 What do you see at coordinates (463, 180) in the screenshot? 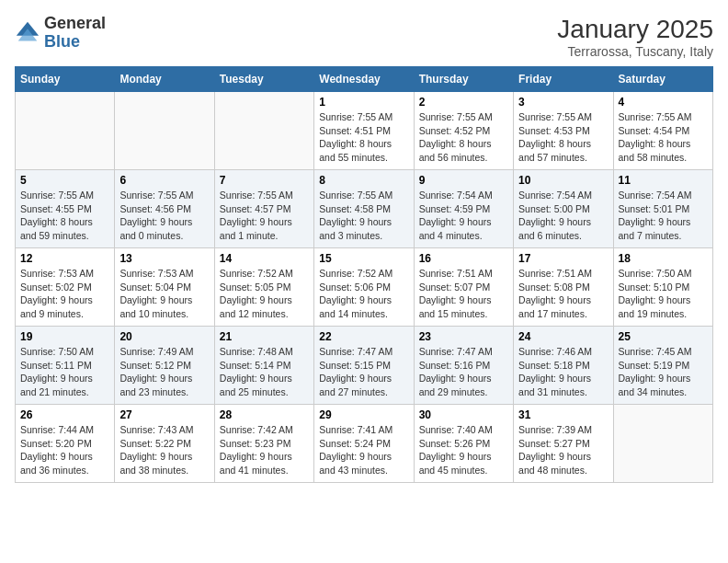
I see `day-number: 9` at bounding box center [463, 180].